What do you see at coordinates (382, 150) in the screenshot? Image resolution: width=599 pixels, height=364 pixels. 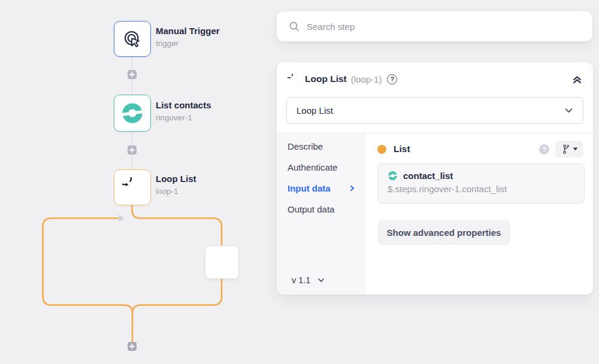 I see `required-field-dot` at bounding box center [382, 150].